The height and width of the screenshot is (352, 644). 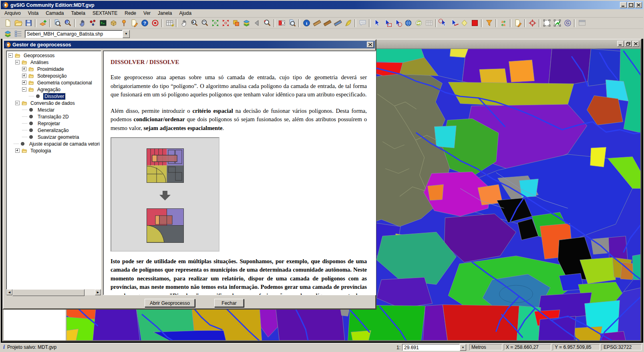 I want to click on measure-distance-icon, so click(x=317, y=23).